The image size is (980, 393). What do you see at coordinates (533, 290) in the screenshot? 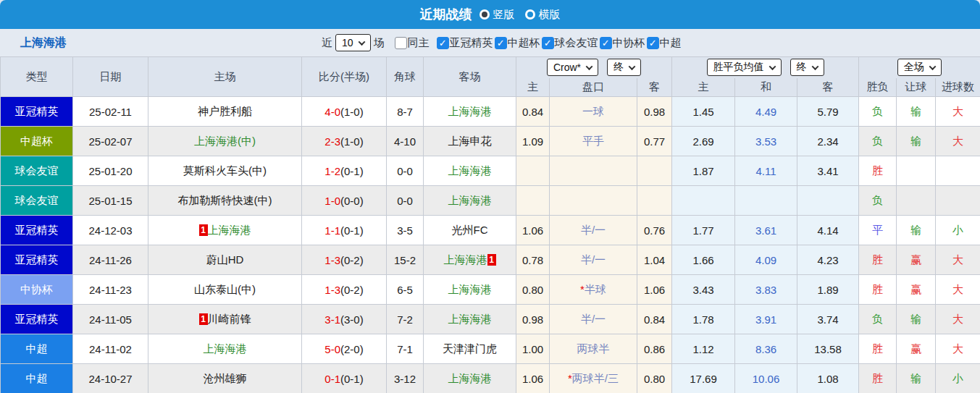
I see `home-odds: 0.80` at bounding box center [533, 290].